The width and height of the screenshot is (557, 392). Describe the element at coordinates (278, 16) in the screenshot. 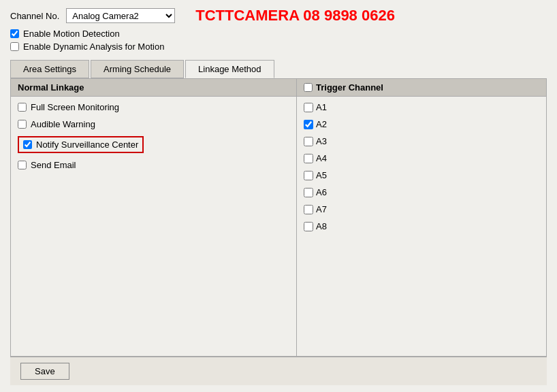

I see `channel-row: Channel No. Analog Camera2 Analog Camera…` at that location.